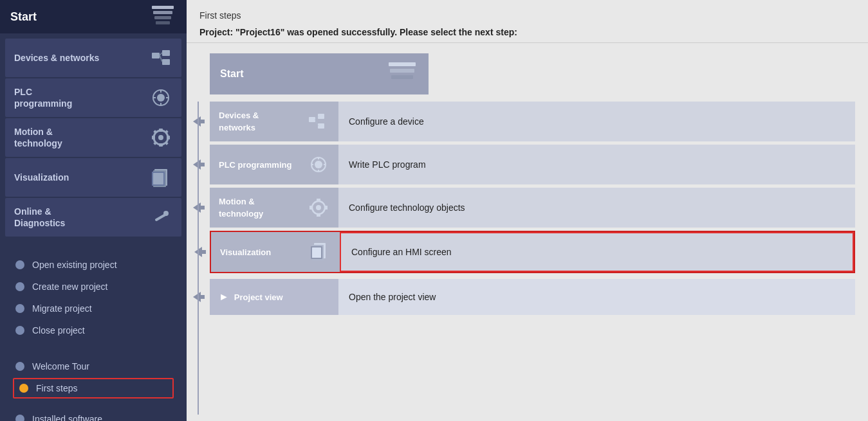 This screenshot has width=868, height=421. I want to click on plc-programming-icon, so click(161, 98).